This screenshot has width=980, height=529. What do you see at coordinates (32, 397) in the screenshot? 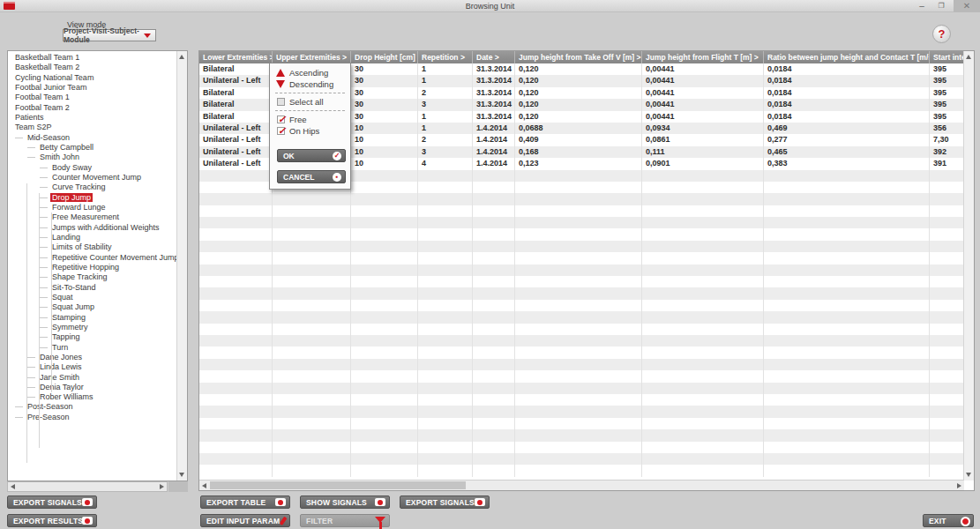
I see `tree-connector` at bounding box center [32, 397].